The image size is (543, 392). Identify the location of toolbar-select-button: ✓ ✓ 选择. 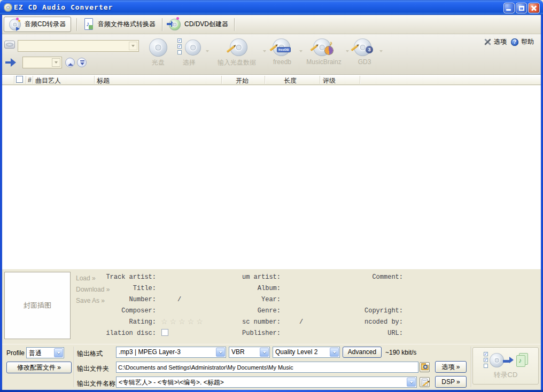
(189, 53).